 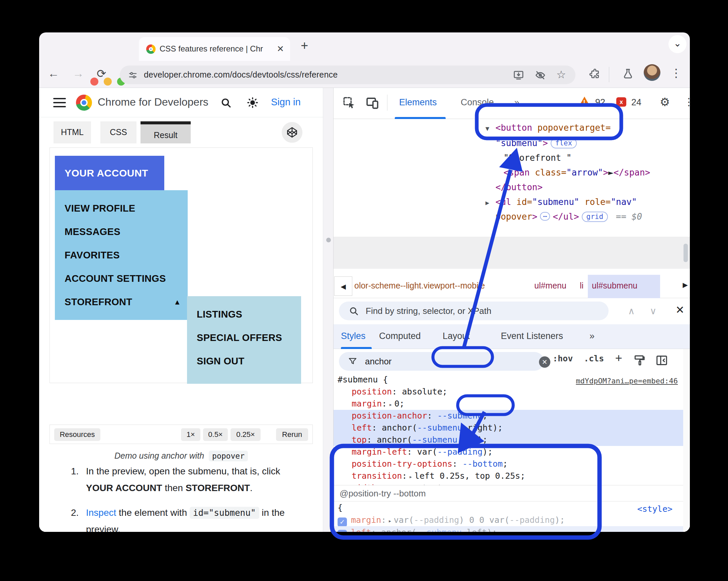 I want to click on error-icon: x, so click(x=621, y=102).